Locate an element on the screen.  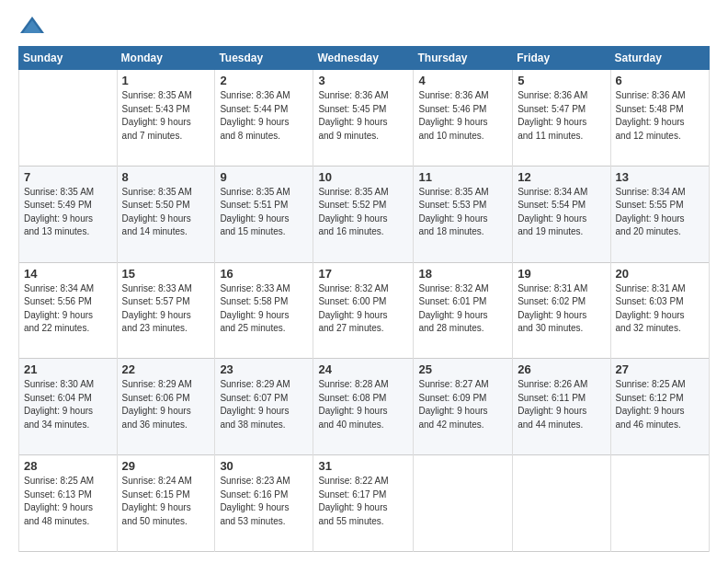
calendar-cell: 10Sunrise: 8:35 AM Sunset: 5:52 PM Dayli… is located at coordinates (364, 213).